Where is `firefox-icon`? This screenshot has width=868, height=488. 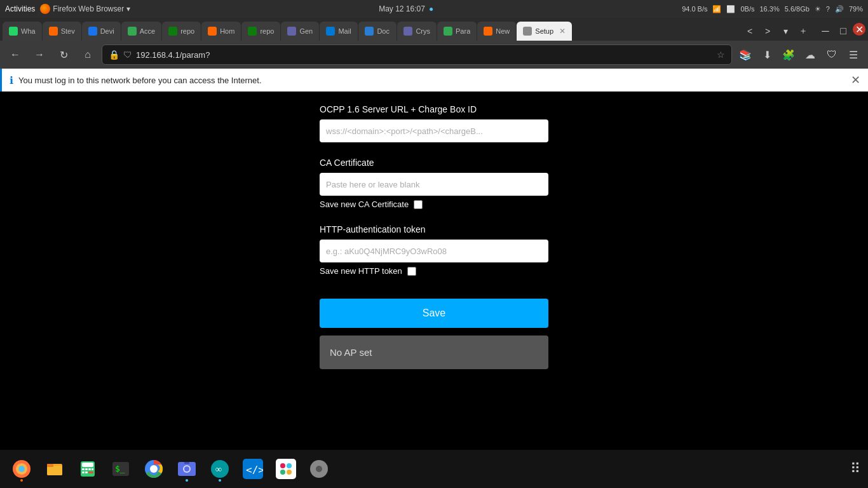
firefox-icon is located at coordinates (45, 9).